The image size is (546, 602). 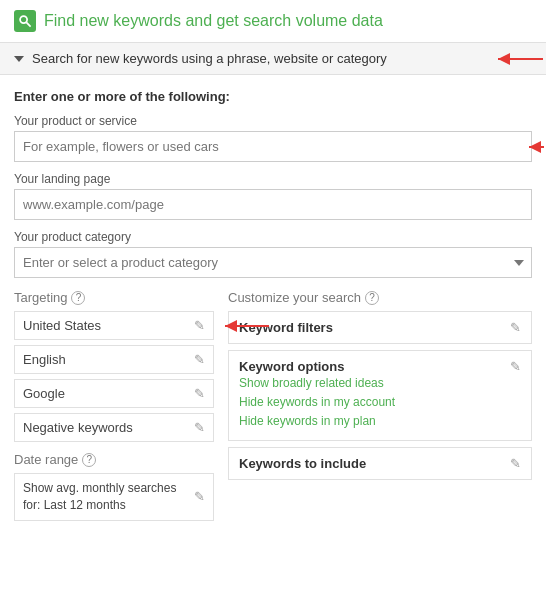 What do you see at coordinates (200, 326) in the screenshot?
I see `edit-icon-country: ✎` at bounding box center [200, 326].